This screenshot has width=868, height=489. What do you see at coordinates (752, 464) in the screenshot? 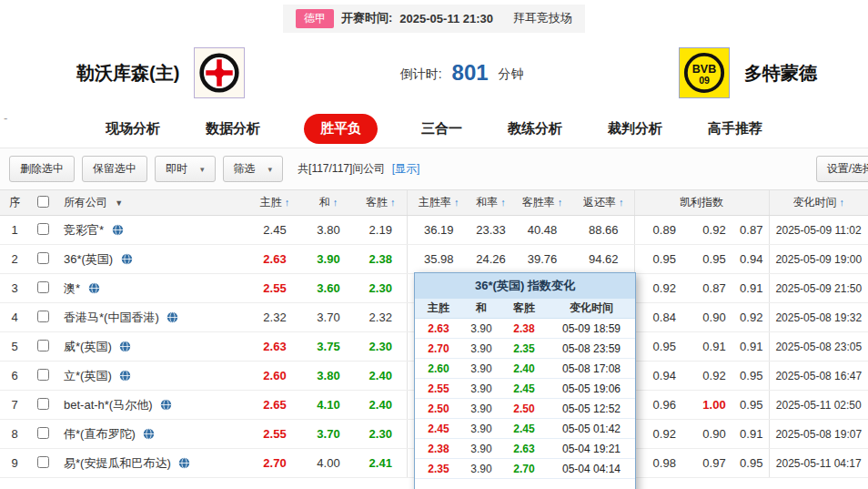
I see `kelly-away: 0.95` at bounding box center [752, 464].